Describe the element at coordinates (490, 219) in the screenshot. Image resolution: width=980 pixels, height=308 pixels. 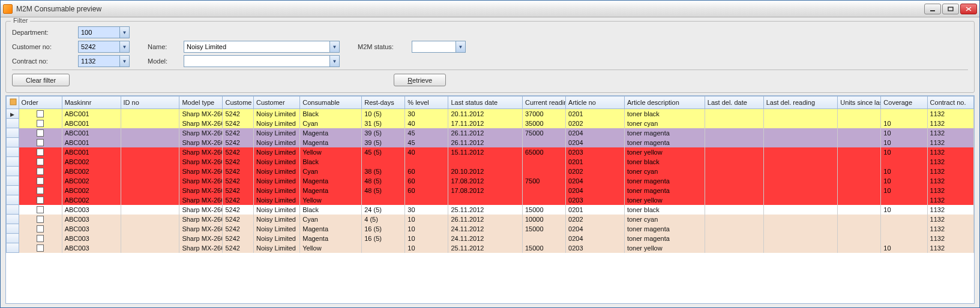
I see `table-row: ABC003Sharp MX-2665242Noisy LimitedCyan4…` at that location.